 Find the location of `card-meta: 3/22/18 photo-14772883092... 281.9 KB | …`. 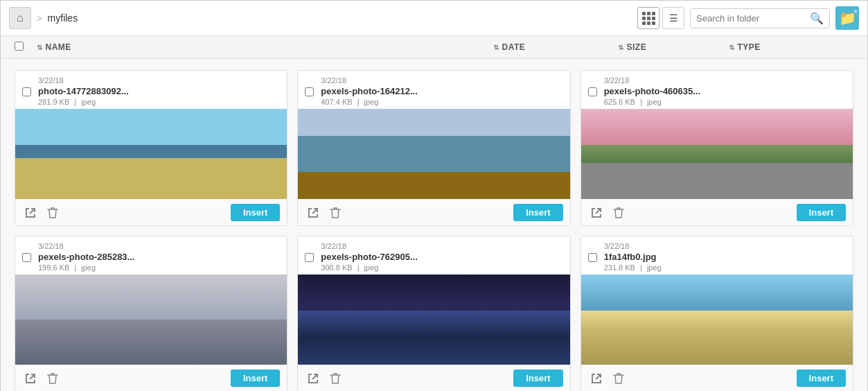

card-meta: 3/22/18 photo-14772883092... 281.9 KB | … is located at coordinates (159, 92).